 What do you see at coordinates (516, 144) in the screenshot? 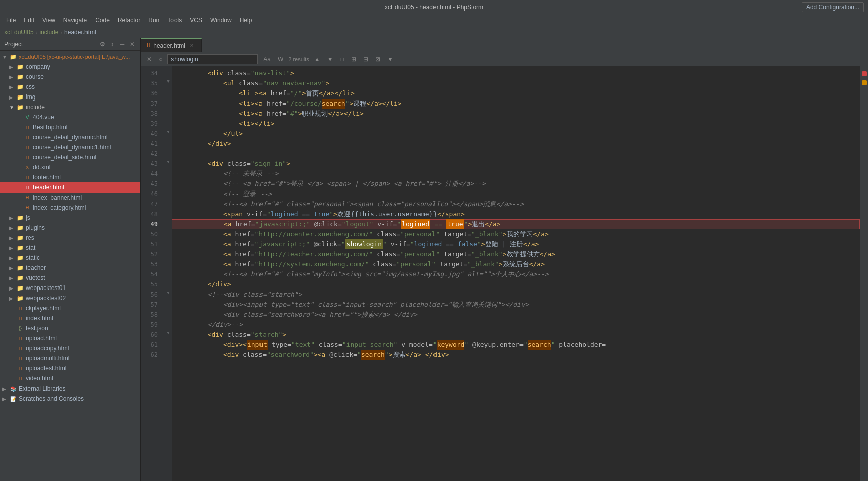
I see `code-line-41: </div>` at bounding box center [516, 144].